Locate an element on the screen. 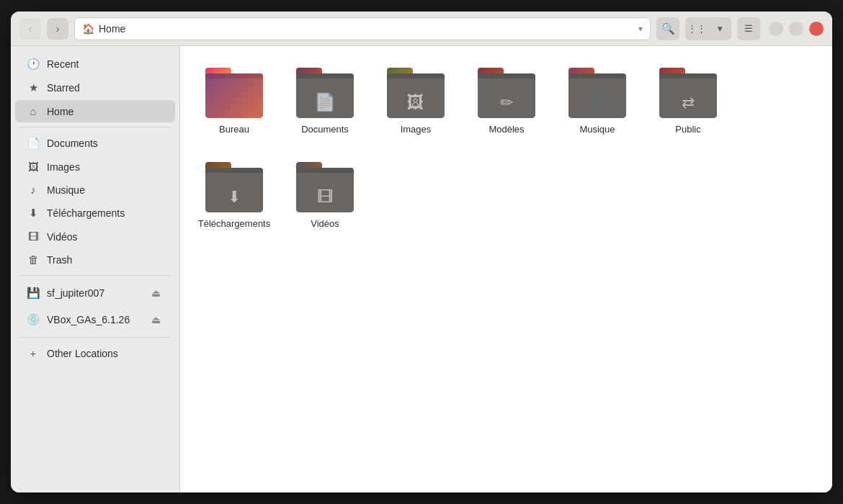  folder-inner-icon-images: 🖼 is located at coordinates (416, 102).